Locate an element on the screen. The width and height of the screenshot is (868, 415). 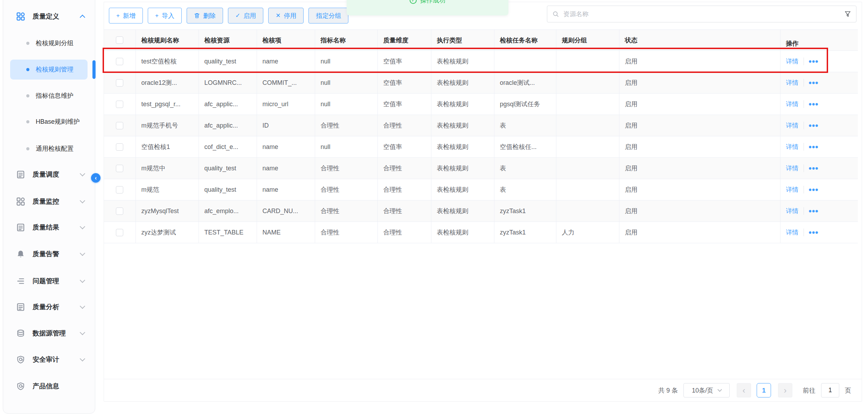
cell-rule-group is located at coordinates (588, 147).